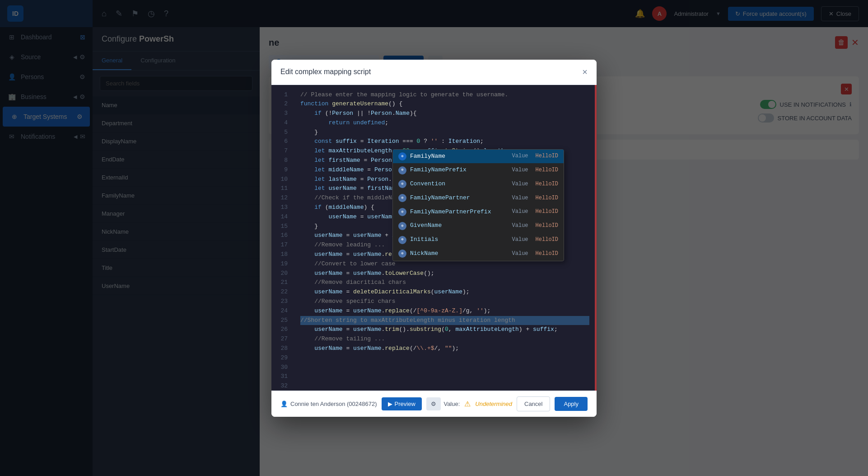 Image resolution: width=868 pixels, height=476 pixels. Describe the element at coordinates (459, 156) in the screenshot. I see `ac-name: FamilyName` at that location.